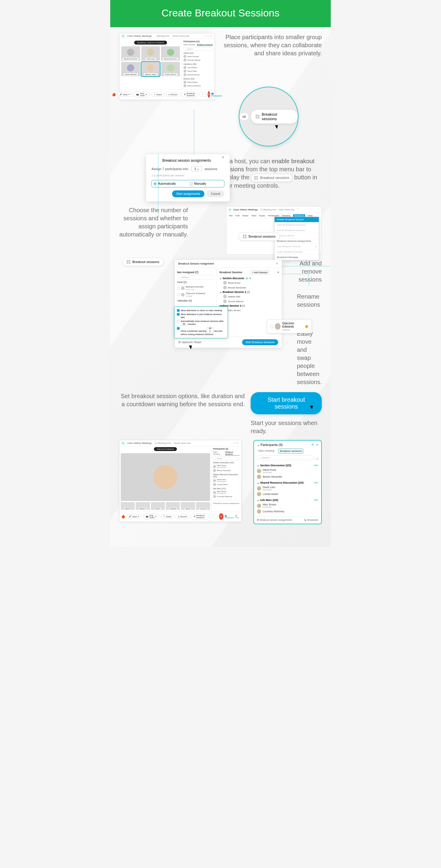 Image resolution: width=441 pixels, height=868 pixels. I want to click on thumbnail: Bessie A, so click(143, 506).